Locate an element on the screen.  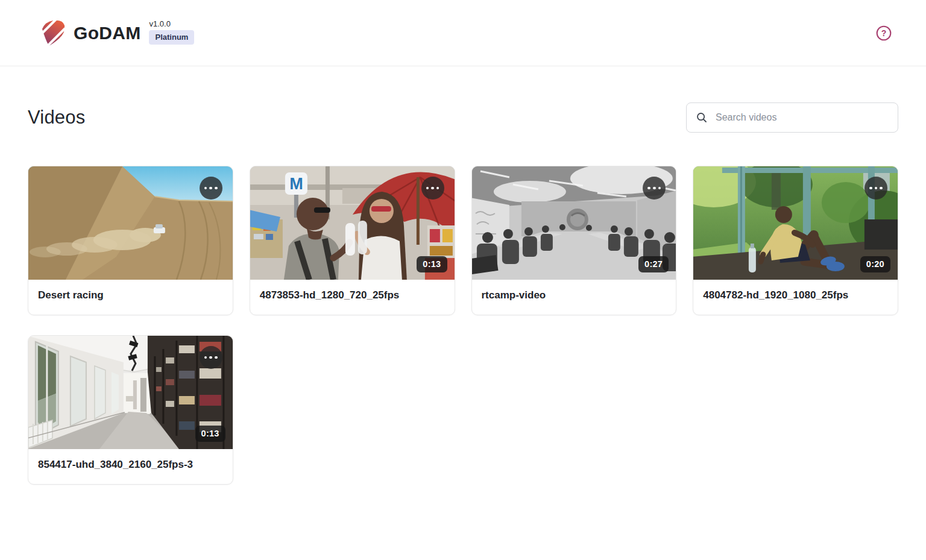
search-box is located at coordinates (792, 118).